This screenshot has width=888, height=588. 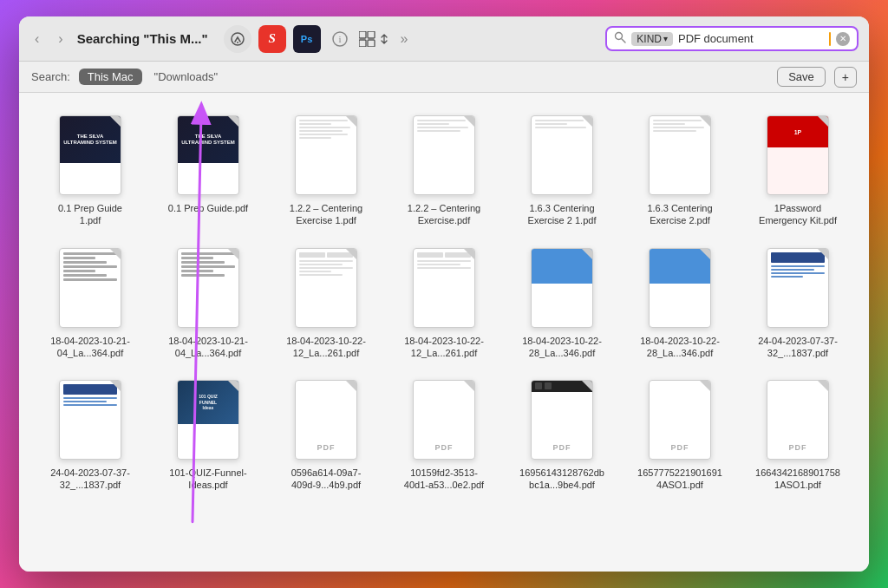 What do you see at coordinates (90, 215) in the screenshot?
I see `file-name: 0.1 Prep Guide 1.pdf` at bounding box center [90, 215].